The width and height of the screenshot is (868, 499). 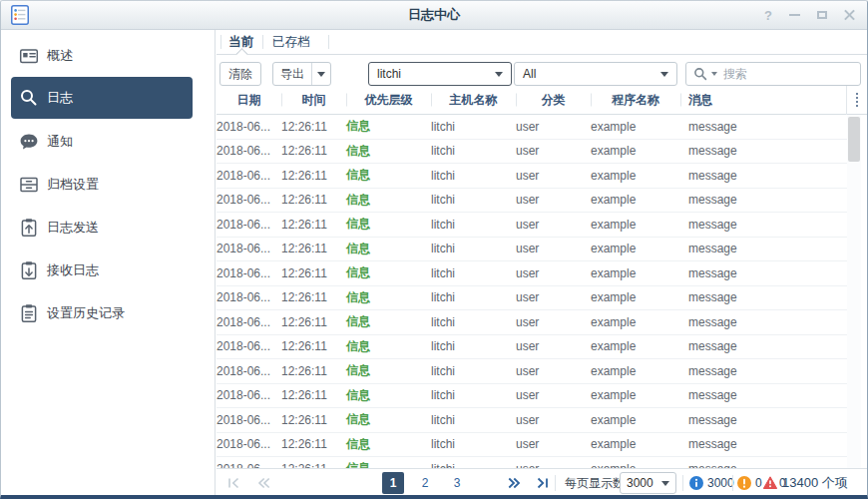 I want to click on minimize-icon, so click(x=794, y=15).